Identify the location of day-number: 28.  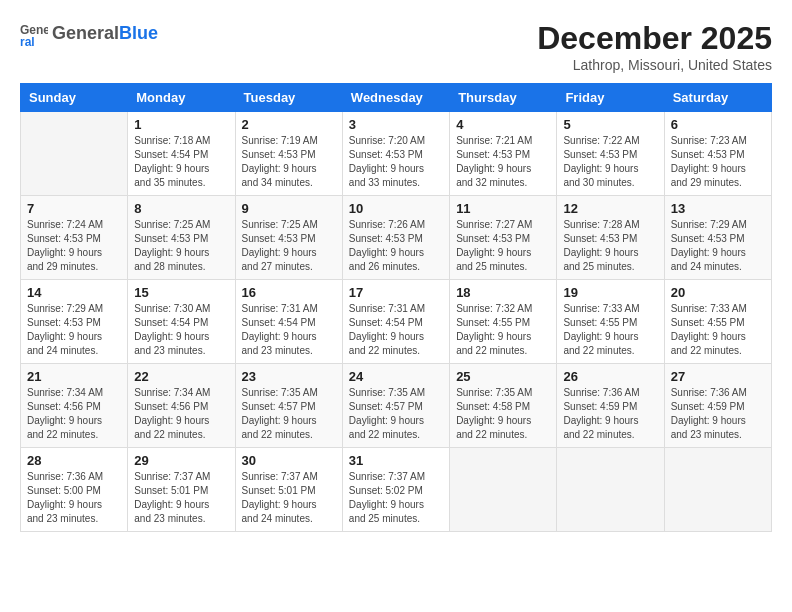
(74, 460).